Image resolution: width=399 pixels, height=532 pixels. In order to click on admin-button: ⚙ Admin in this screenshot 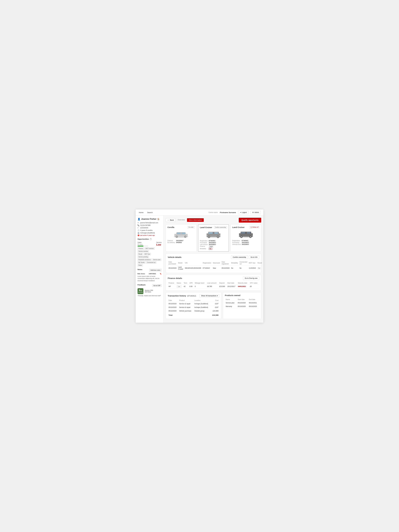, I will do `click(256, 212)`.